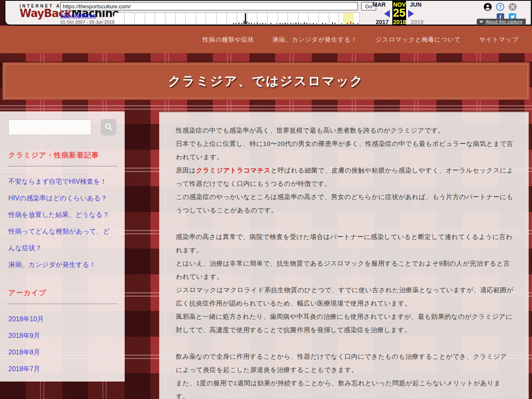  I want to click on nav-item: 性病の種類や症状, so click(229, 40).